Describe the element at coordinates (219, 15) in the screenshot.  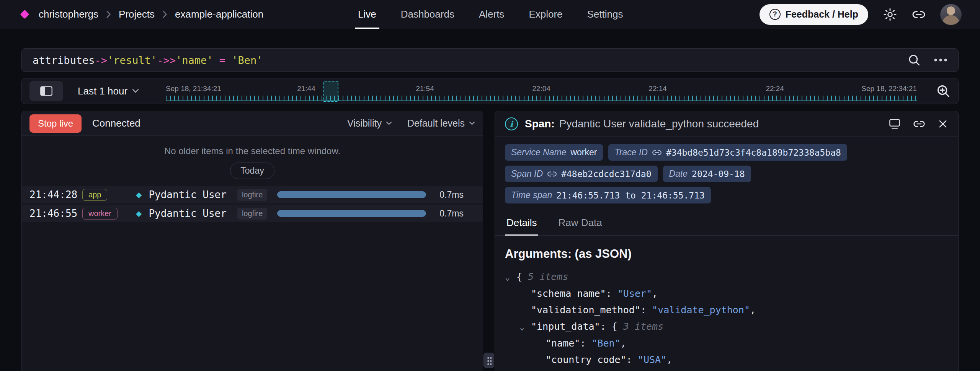
I see `breadcrumb-item: example-application` at that location.